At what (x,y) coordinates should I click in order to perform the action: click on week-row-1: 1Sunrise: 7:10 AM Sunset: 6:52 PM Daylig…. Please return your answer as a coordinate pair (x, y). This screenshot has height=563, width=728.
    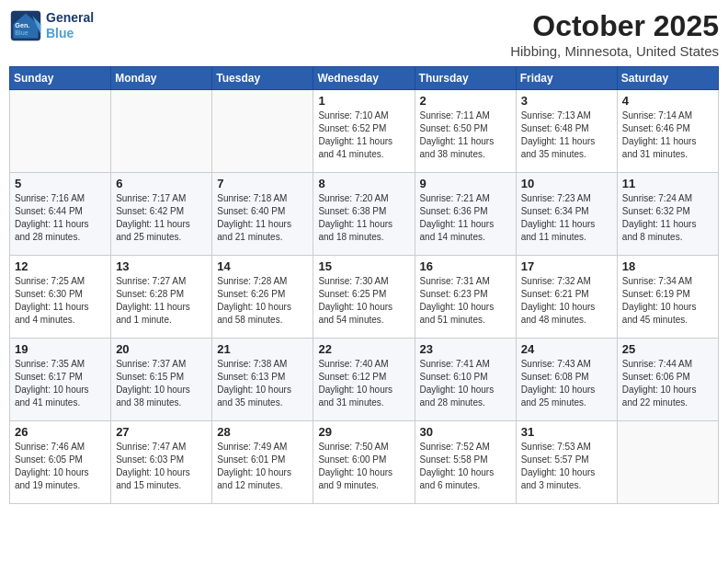
    Looking at the image, I should click on (364, 132).